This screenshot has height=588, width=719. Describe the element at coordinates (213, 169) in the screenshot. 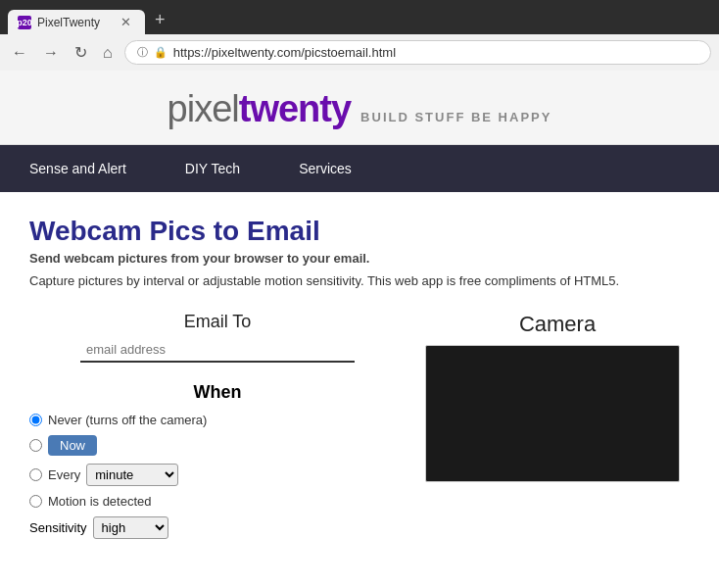

I see `nav-item-diy-tech: DIY Tech` at that location.